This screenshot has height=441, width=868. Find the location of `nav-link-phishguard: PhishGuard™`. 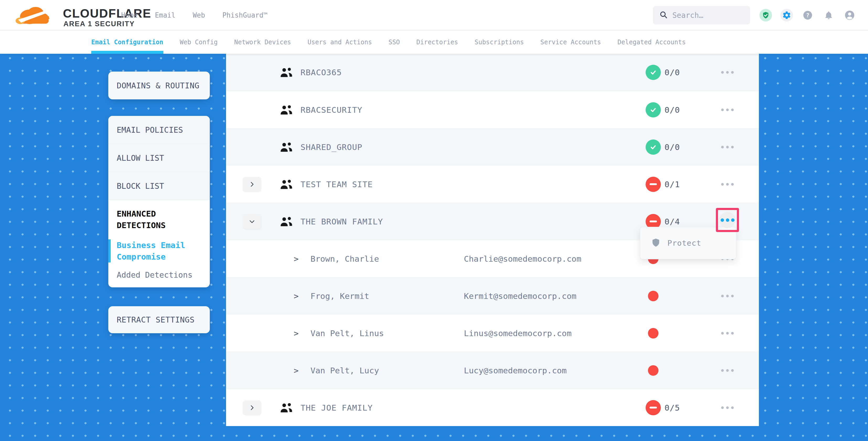

nav-link-phishguard: PhishGuard™ is located at coordinates (245, 15).